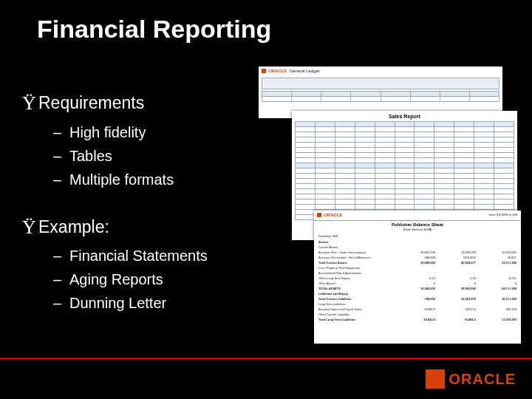  Describe the element at coordinates (417, 273) in the screenshot. I see `table-row: Accumulated Dep & Amortization` at that location.